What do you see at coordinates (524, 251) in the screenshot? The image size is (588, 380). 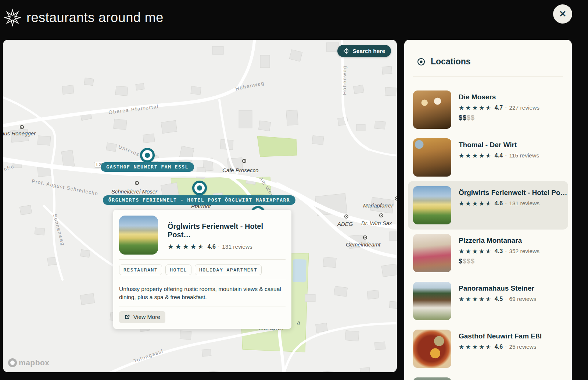 I see `review-count: 352 reviews` at bounding box center [524, 251].